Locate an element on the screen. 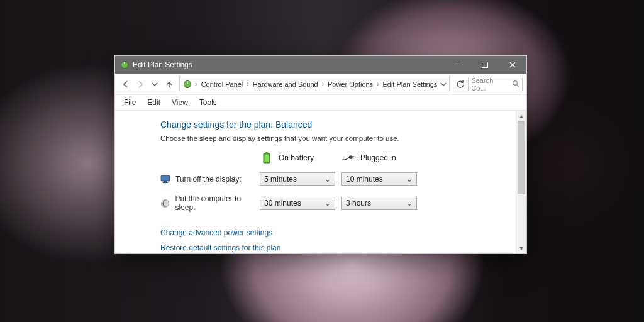  arrow-left-icon is located at coordinates (126, 84).